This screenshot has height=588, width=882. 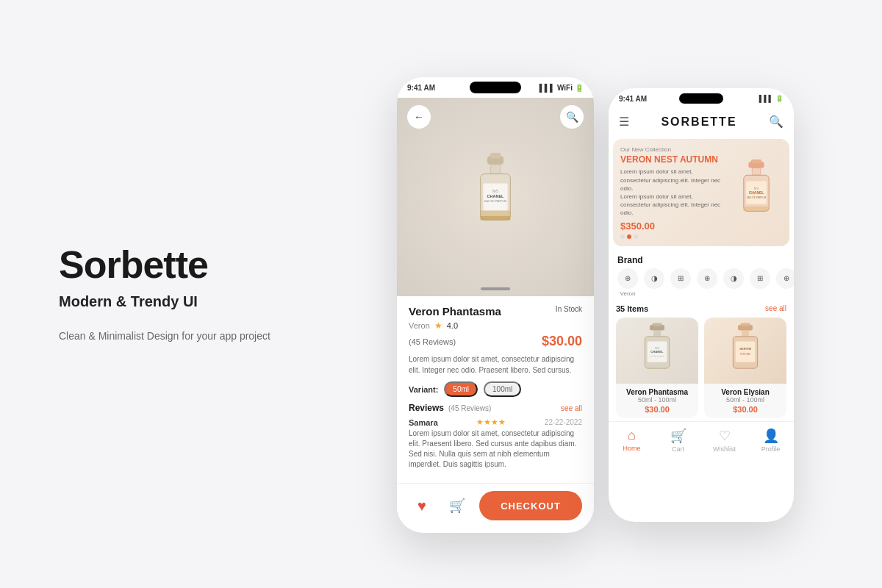 I want to click on svg-text: SERTIM, so click(x=745, y=348).